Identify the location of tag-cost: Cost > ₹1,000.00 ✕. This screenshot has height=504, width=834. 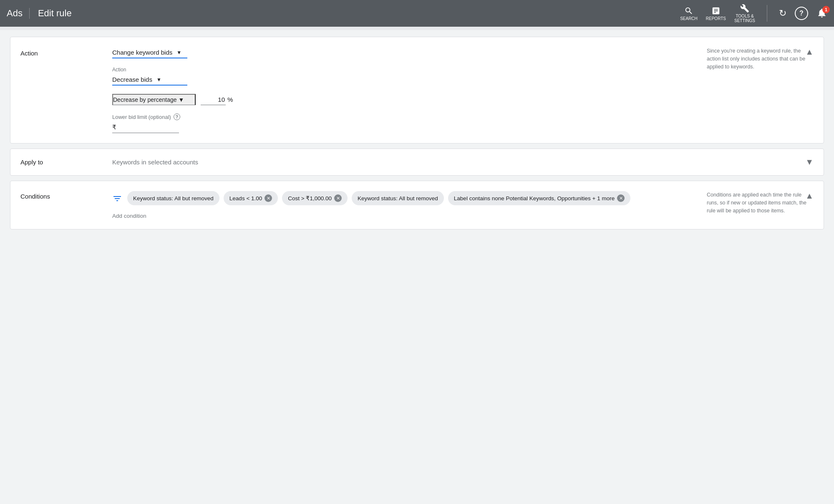
(315, 198).